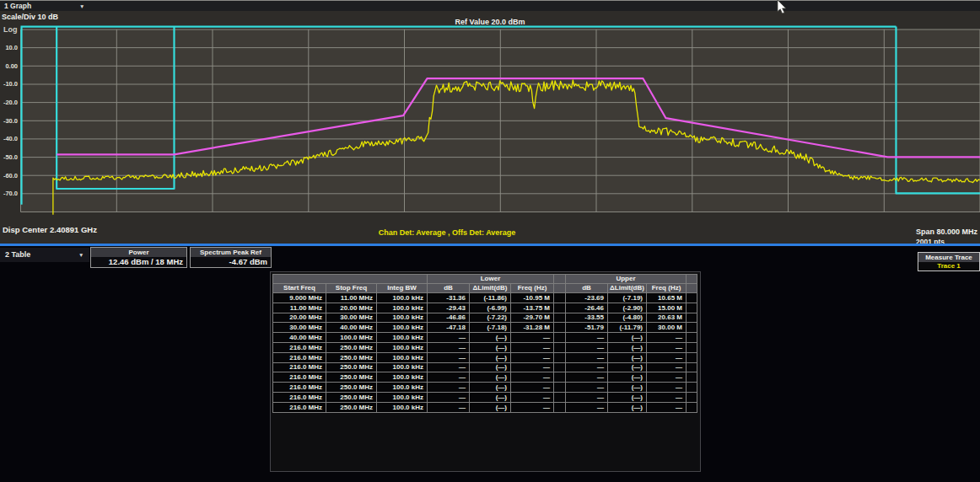  What do you see at coordinates (627, 328) in the screenshot?
I see `table-cell: (-11.79)` at bounding box center [627, 328].